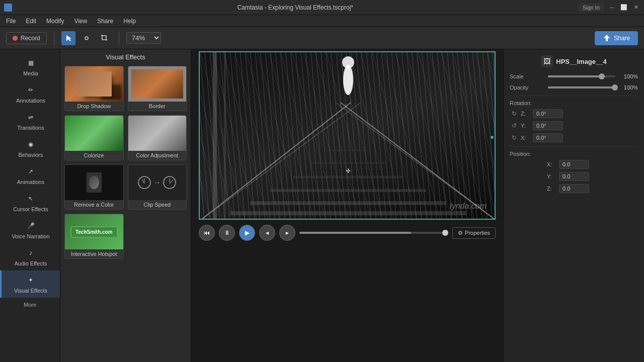 The width and height of the screenshot is (644, 362). Describe the element at coordinates (126, 57) in the screenshot. I see `effects-panel-title: Visual Effects` at that location.